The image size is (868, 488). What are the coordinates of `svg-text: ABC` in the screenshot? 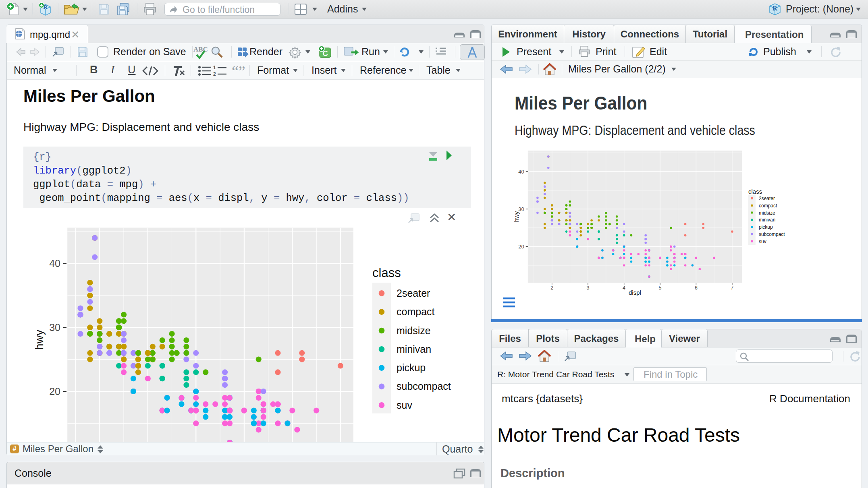 It's located at (201, 49).